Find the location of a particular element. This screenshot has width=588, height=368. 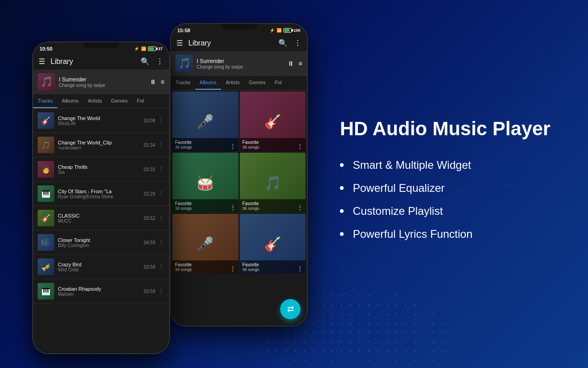

track5-duration: 03:52 is located at coordinates (150, 218).